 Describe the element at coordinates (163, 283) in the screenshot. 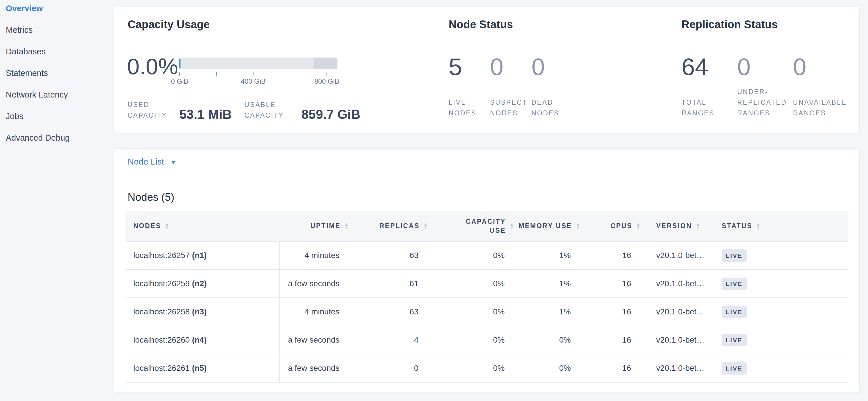

I see `node-address: localhost:26259` at that location.